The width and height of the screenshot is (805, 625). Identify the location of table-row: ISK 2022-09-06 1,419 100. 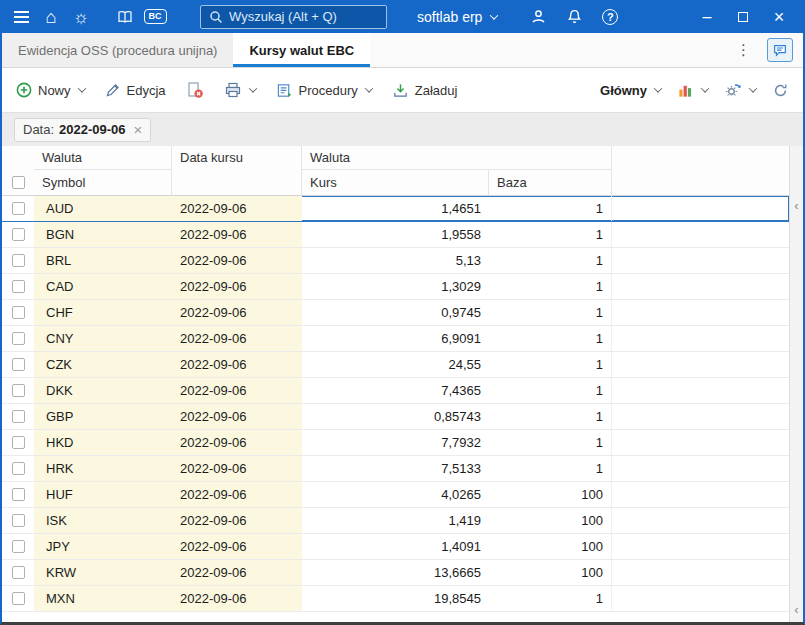
(396, 521).